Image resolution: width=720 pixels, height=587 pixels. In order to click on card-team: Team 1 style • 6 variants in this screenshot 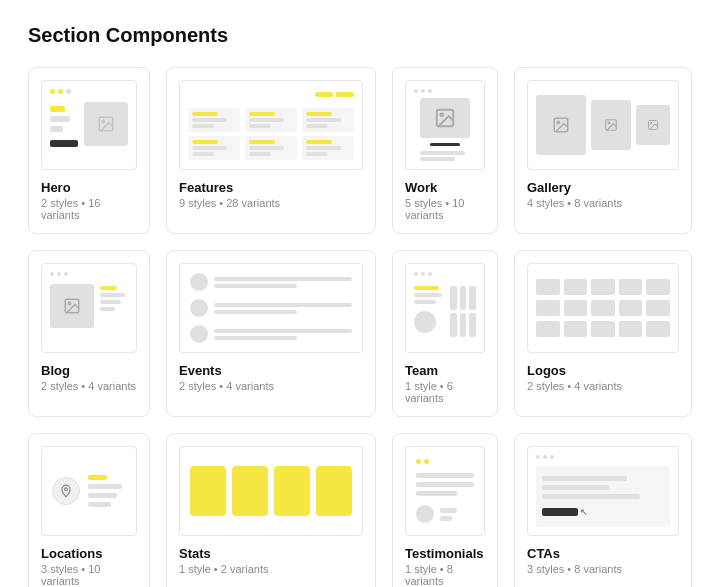, I will do `click(445, 334)`.